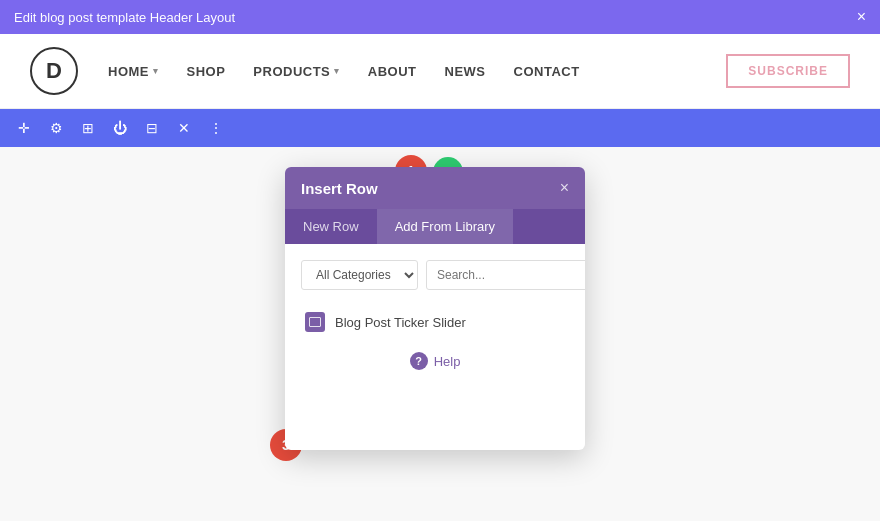 This screenshot has width=880, height=521. Describe the element at coordinates (124, 18) in the screenshot. I see `top-bar-title: Edit blog post template Header Layout` at that location.